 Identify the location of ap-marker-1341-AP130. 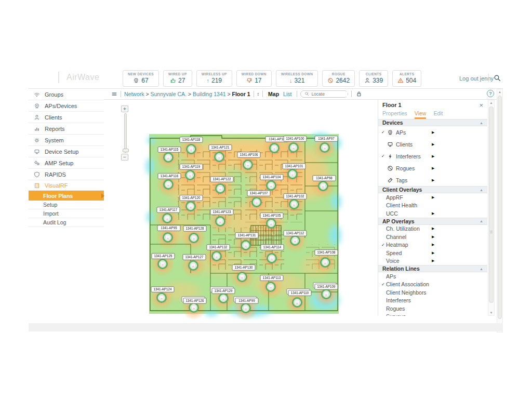
(242, 277).